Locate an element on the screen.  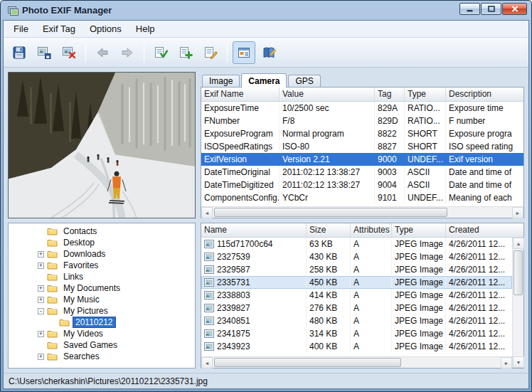
exif-row: DateTimeDigitized 2011:02:12 13:38:27 90… is located at coordinates (363, 185).